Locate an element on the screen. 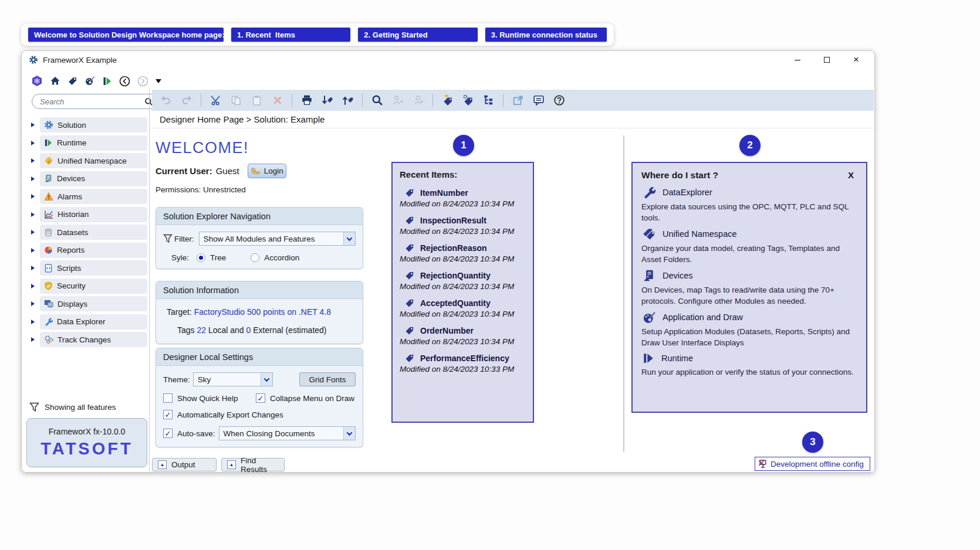 Image resolution: width=980 pixels, height=550 pixels. navigate-back-icon is located at coordinates (124, 81).